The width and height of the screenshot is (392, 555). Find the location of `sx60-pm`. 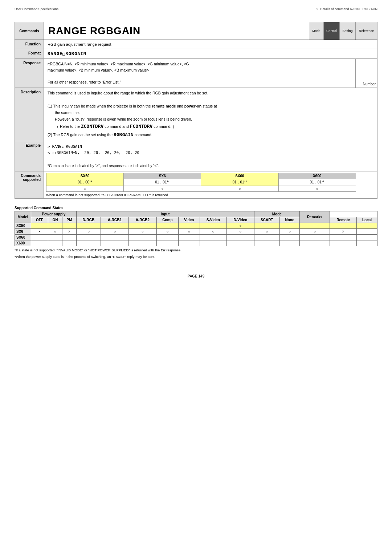

sx60-pm is located at coordinates (69, 238).